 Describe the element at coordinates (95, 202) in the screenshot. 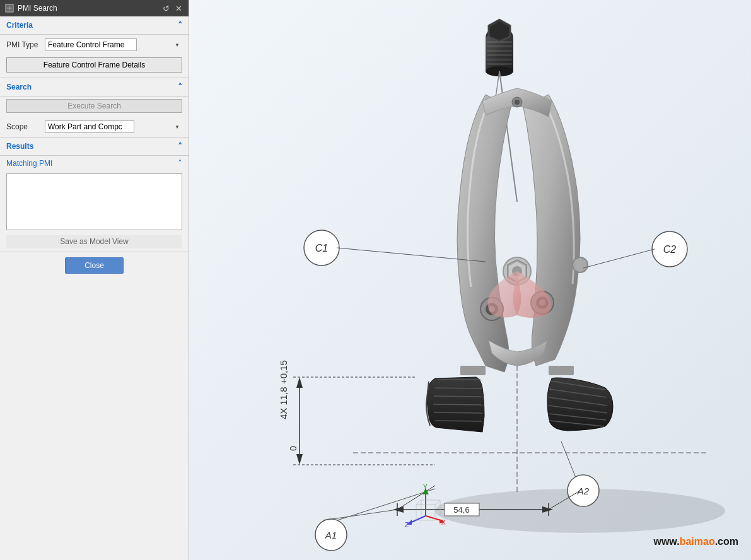

I see `results-list` at that location.